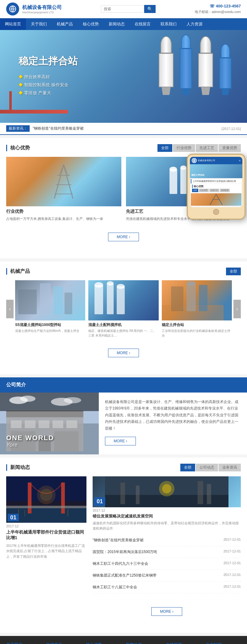  I want to click on footer-col-news-title: 新闻动态, so click(143, 643).